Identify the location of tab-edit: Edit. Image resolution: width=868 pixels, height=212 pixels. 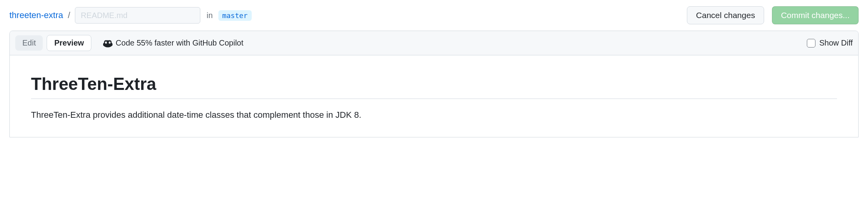
(29, 43).